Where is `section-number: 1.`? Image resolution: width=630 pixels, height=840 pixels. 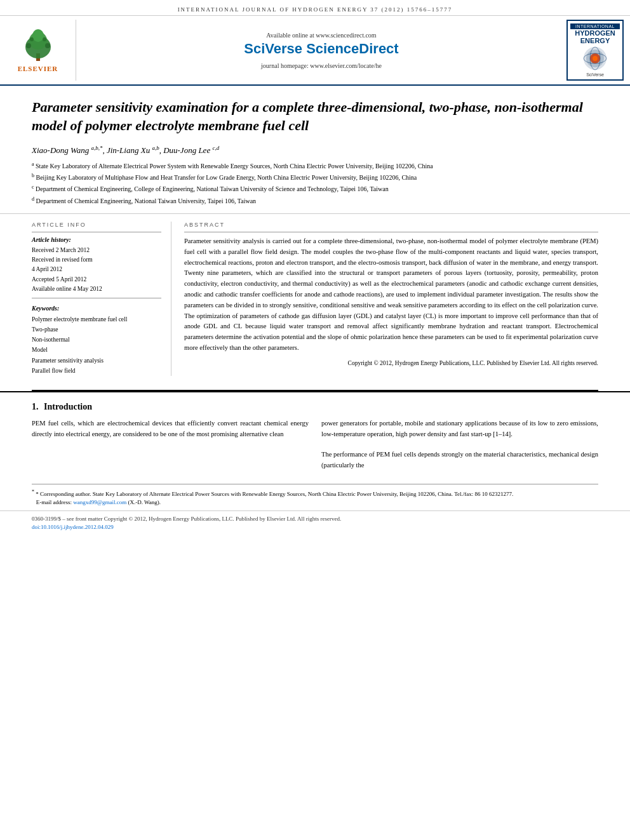
section-number: 1. is located at coordinates (36, 406).